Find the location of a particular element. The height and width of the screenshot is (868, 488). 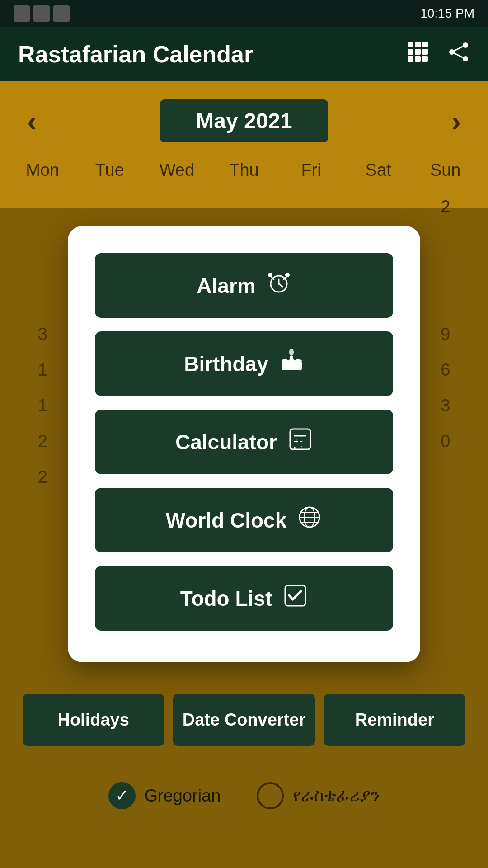

calendar-row-4: 1 3 is located at coordinates (244, 406).